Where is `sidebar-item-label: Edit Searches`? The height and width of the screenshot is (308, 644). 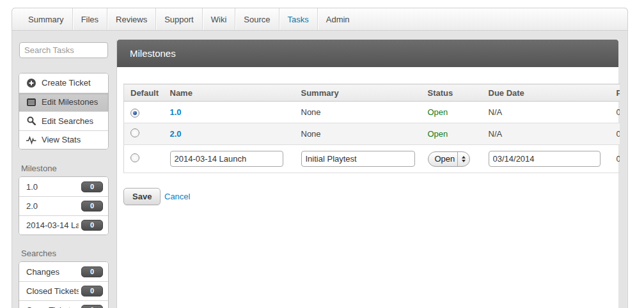 sidebar-item-label: Edit Searches is located at coordinates (68, 121).